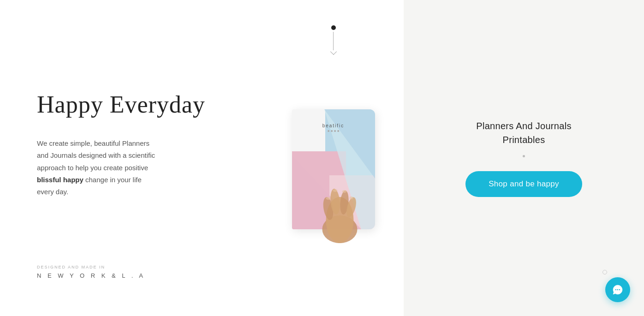 The width and height of the screenshot is (644, 316). Describe the element at coordinates (524, 126) in the screenshot. I see `category-line1: Planners And Journals` at that location.